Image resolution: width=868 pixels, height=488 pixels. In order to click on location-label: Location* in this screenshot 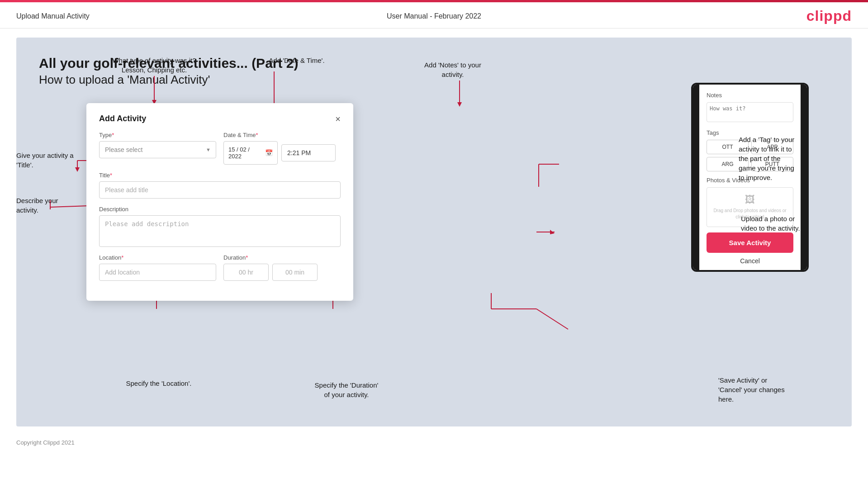, I will do `click(157, 258)`.